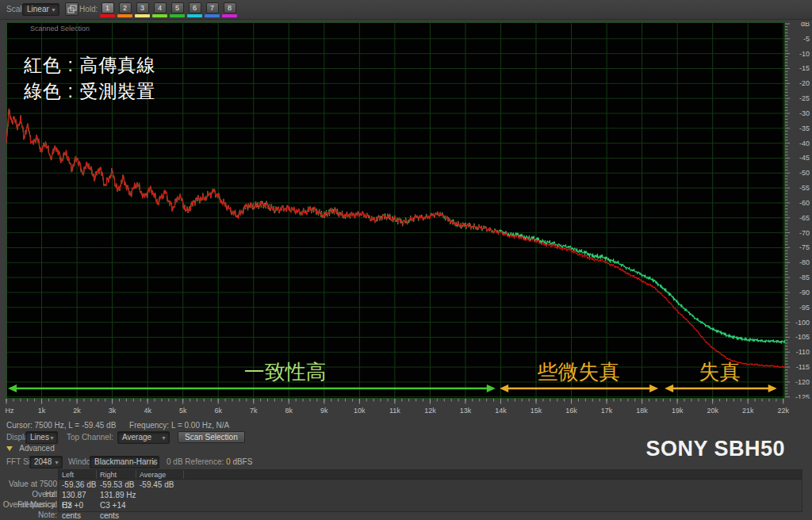  I want to click on hold-button-7: 7, so click(213, 8).